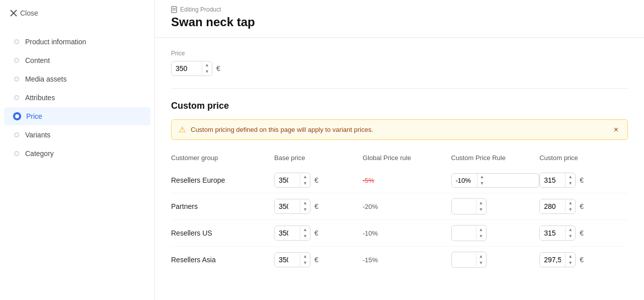 This screenshot has width=644, height=300. I want to click on warning-close-button: ×, so click(616, 130).